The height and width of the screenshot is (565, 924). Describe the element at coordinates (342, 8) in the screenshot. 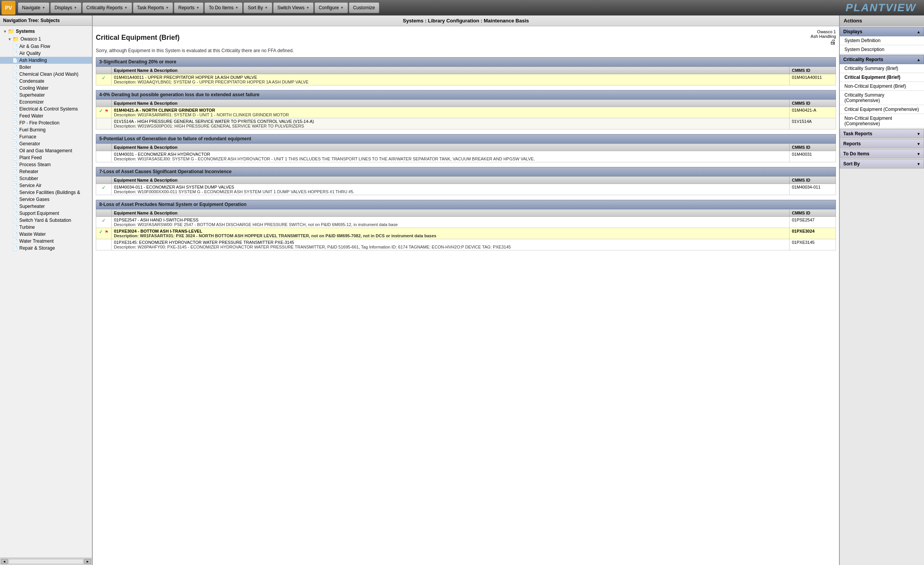

I see `configure-arrow-icon: ▼` at that location.